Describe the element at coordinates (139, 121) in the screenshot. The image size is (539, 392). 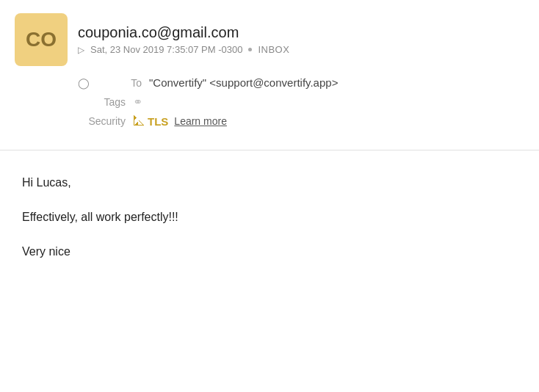
I see `shield-icon: ⛡` at that location.